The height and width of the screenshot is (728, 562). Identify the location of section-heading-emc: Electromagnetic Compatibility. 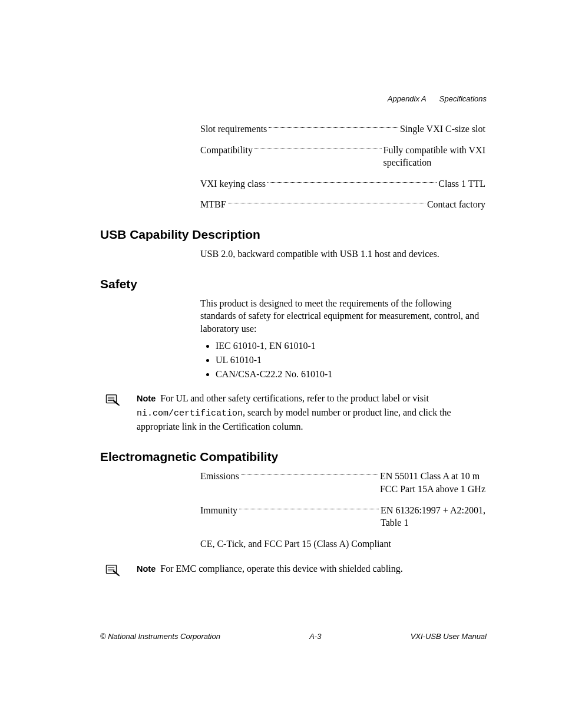
(296, 457).